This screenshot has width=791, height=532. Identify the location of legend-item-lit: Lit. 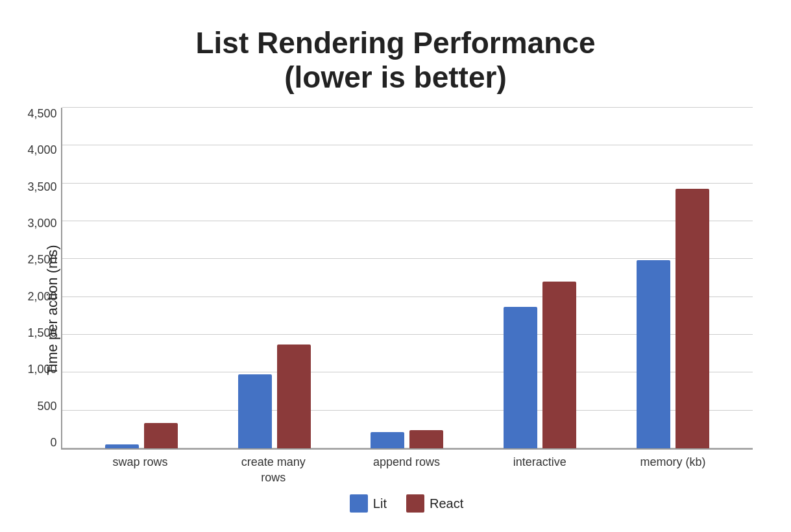
(369, 503).